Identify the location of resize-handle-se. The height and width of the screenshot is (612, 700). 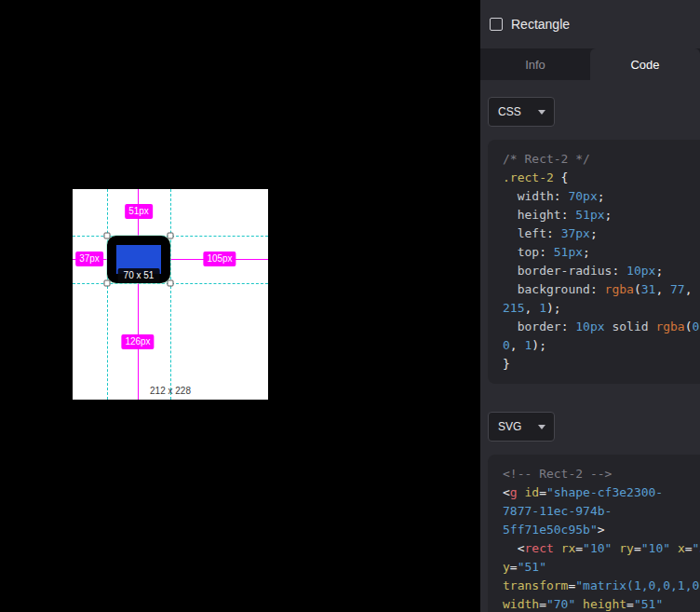
(171, 283).